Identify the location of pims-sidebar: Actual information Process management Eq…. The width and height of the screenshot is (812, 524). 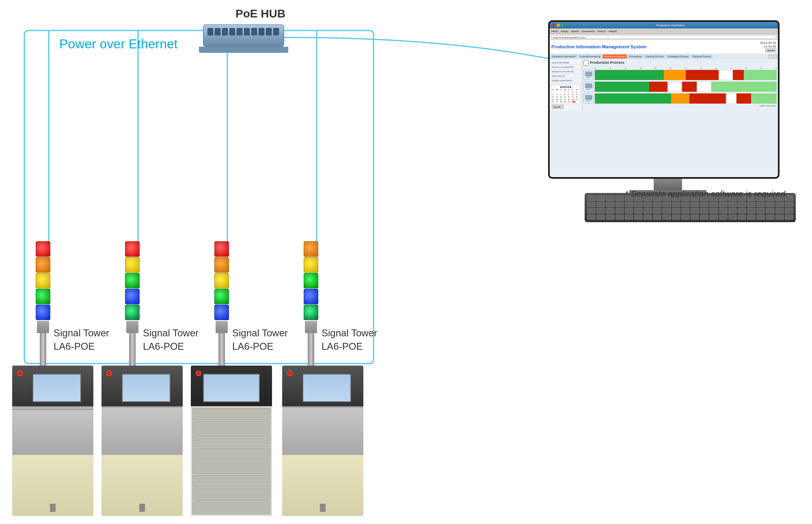
(566, 85).